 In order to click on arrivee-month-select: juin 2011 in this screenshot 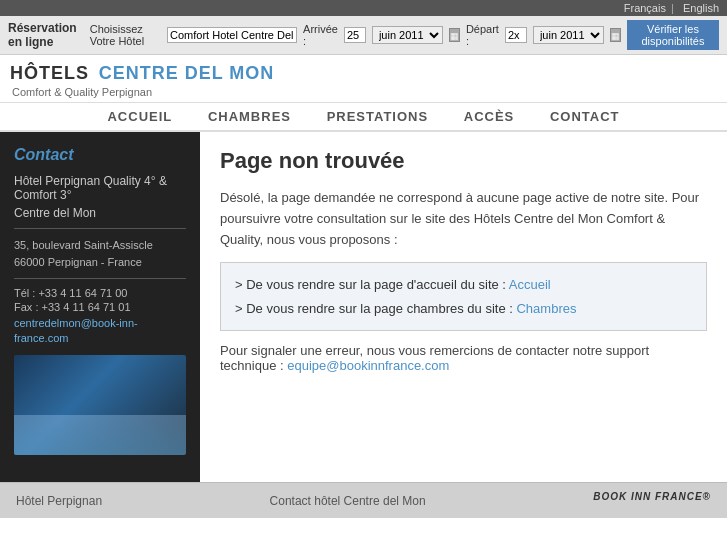, I will do `click(408, 35)`.